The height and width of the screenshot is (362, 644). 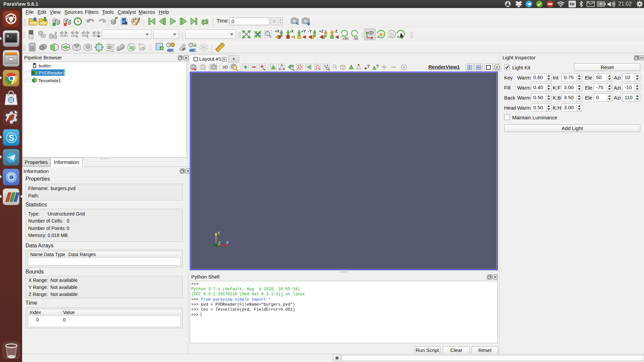 I want to click on svg-text: -Z, so click(x=336, y=31).